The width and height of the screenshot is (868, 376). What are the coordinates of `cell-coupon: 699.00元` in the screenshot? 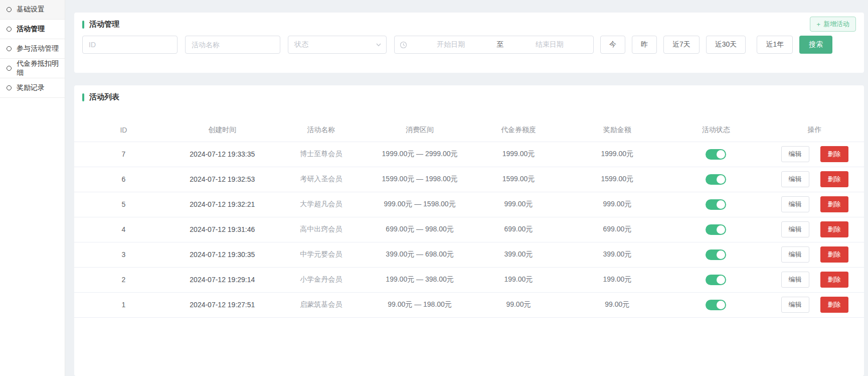 It's located at (518, 229).